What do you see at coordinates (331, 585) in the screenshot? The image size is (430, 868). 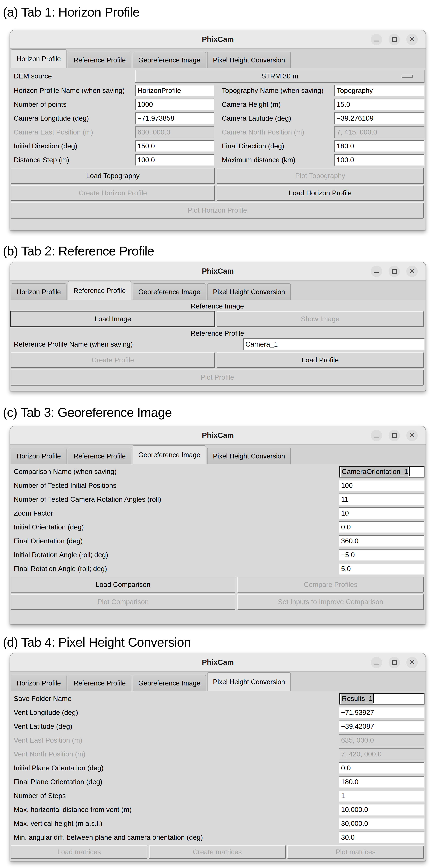 I see `compare-profiles-button: Compare Profiles` at bounding box center [331, 585].